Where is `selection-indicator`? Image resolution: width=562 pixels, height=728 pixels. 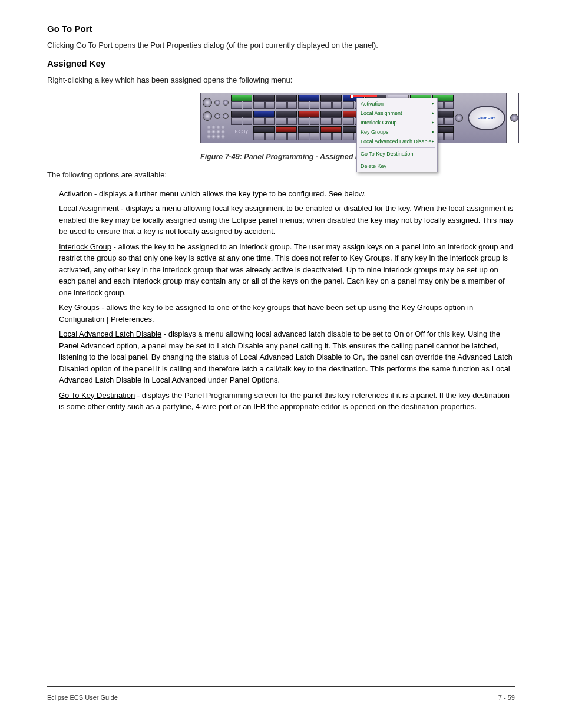
selection-indicator is located at coordinates (364, 96).